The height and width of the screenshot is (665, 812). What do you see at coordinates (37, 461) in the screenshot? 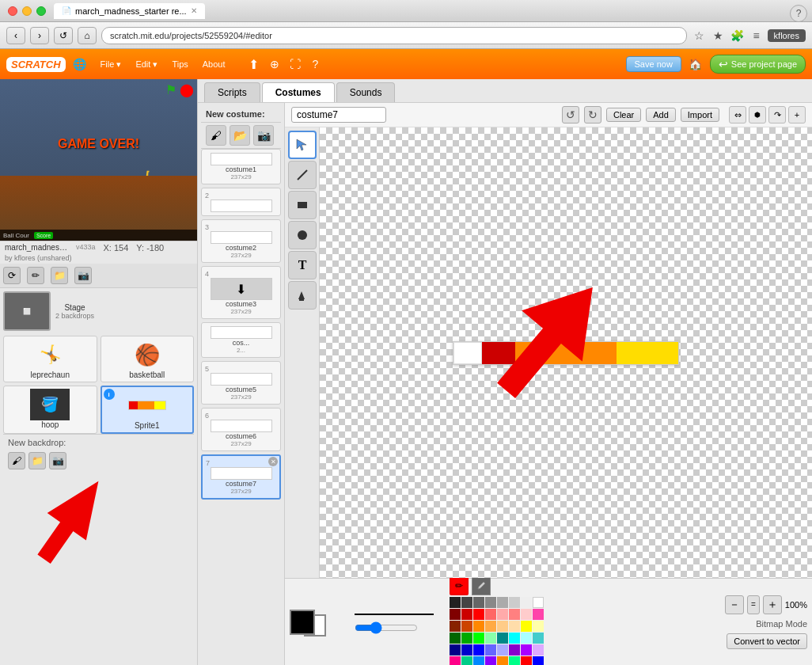
I see `upload-backdrop-btn: 📁` at bounding box center [37, 461].